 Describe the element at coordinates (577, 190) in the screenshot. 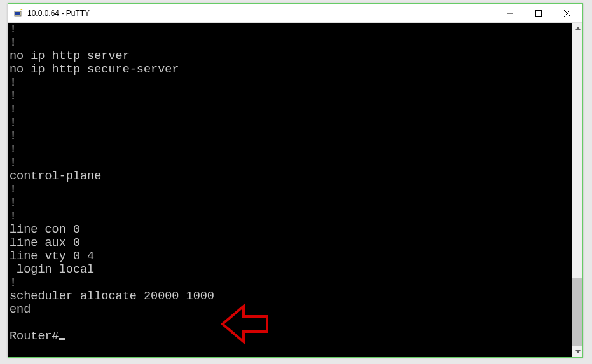

I see `scrollbar` at that location.